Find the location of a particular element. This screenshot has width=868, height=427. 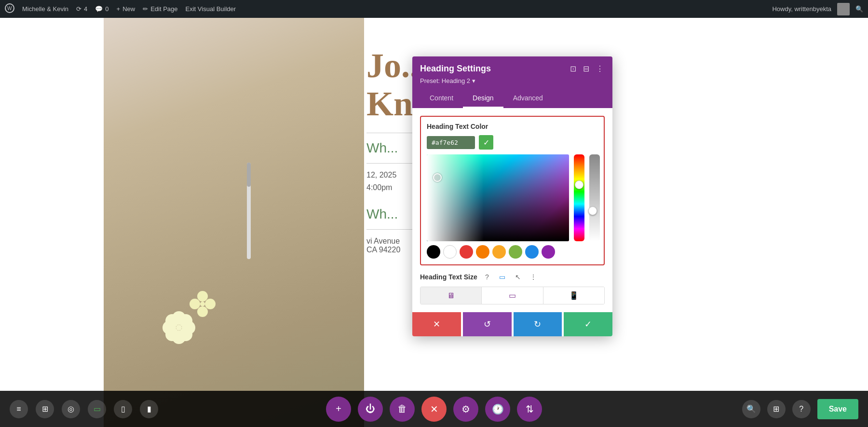

tablet-toolbar-icon: ▯ is located at coordinates (123, 409).